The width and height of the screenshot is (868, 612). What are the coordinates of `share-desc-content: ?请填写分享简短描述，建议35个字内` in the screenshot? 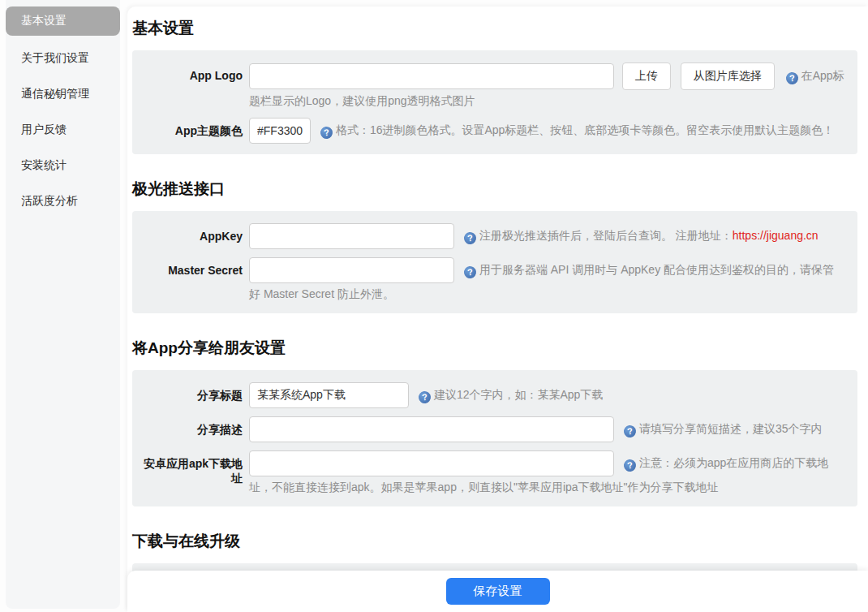 It's located at (547, 429).